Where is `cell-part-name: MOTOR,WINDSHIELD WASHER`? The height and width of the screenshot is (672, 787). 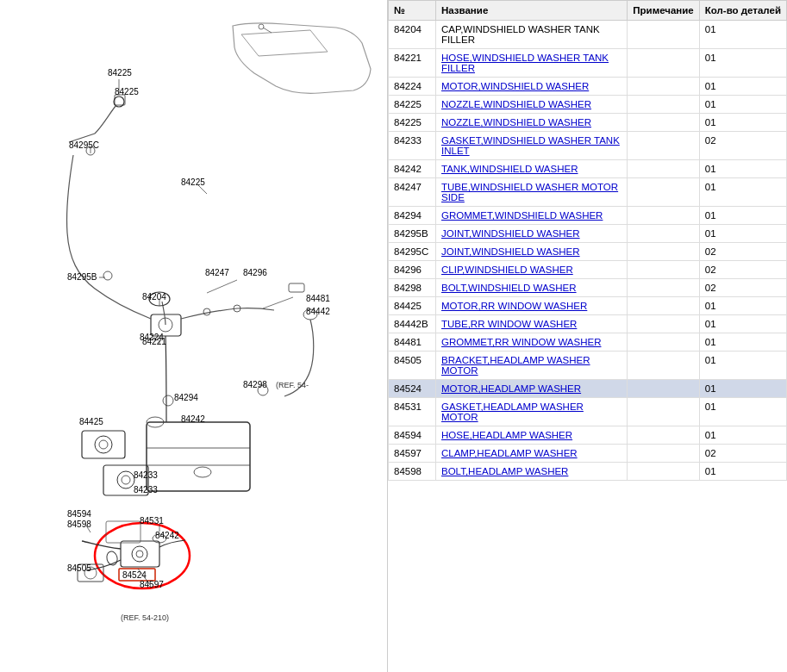
cell-part-name: MOTOR,WINDSHIELD WASHER is located at coordinates (532, 86).